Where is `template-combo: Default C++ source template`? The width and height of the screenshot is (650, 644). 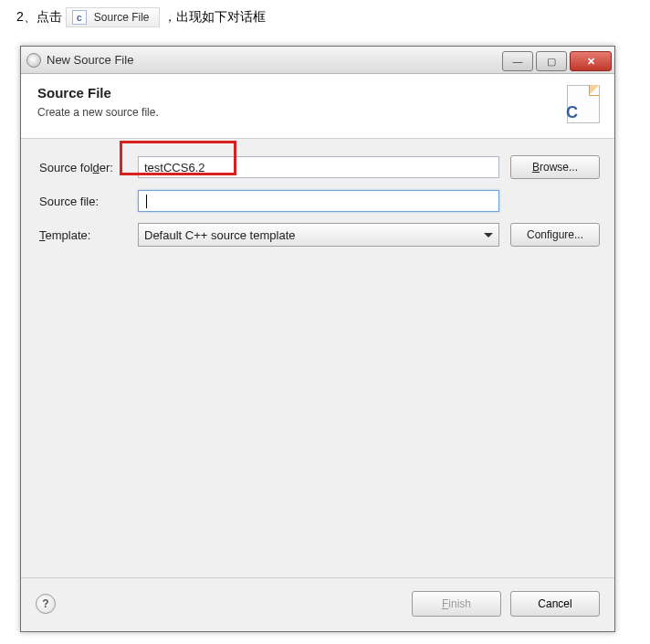 template-combo: Default C++ source template is located at coordinates (319, 235).